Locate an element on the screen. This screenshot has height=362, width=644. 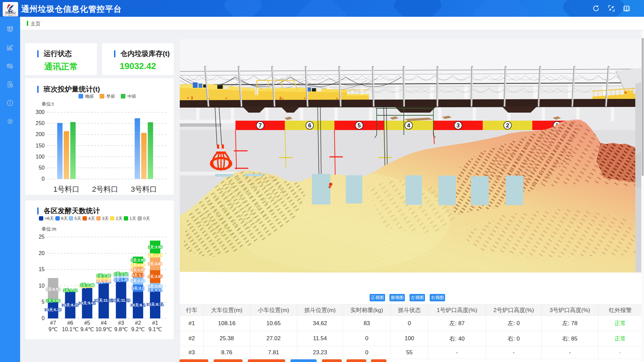
svg-text: >6天:11.02 is located at coordinates (104, 300).